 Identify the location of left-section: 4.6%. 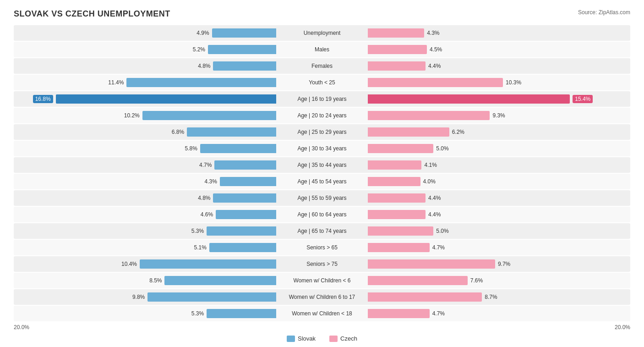
(145, 215).